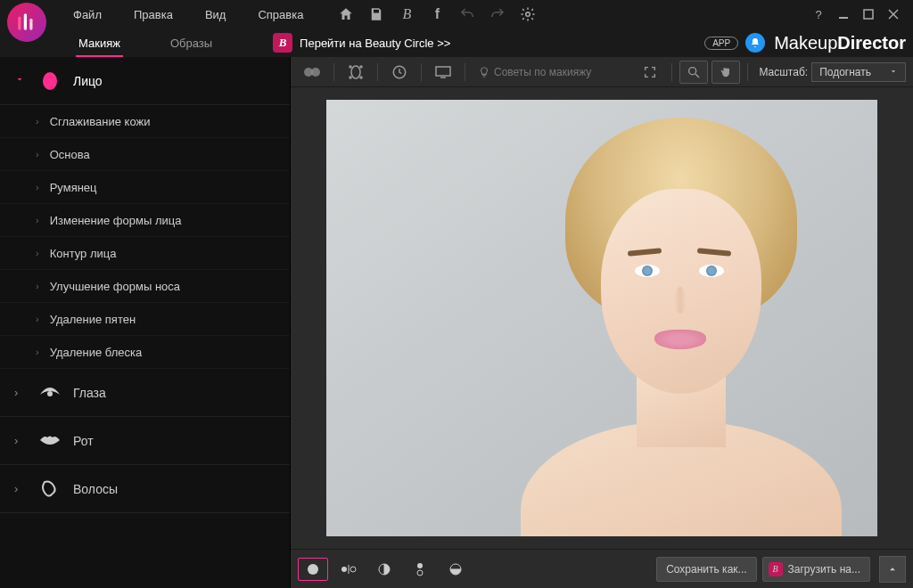  I want to click on upload-badge-icon: B, so click(776, 569).